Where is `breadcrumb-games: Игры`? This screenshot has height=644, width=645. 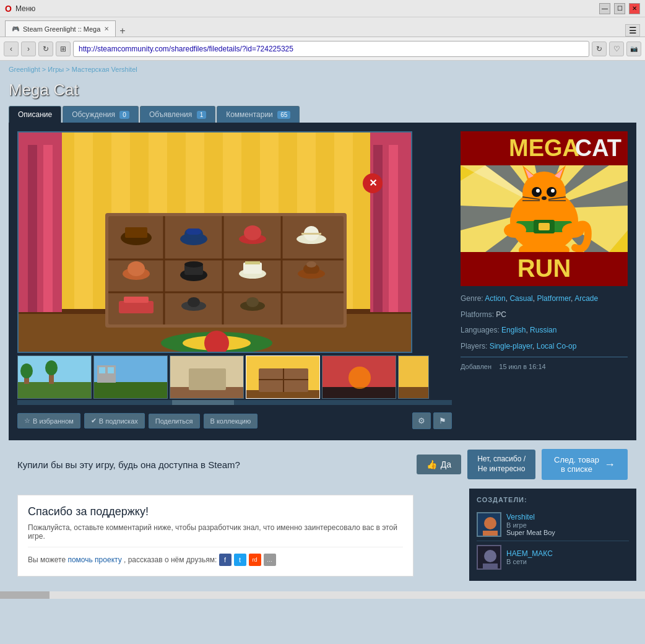
breadcrumb-games: Игры is located at coordinates (56, 69).